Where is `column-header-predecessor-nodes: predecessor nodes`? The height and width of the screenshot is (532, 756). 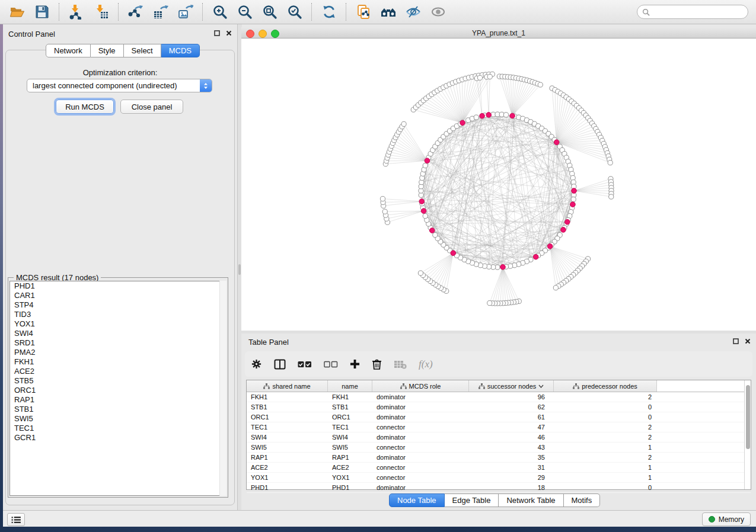
column-header-predecessor-nodes: predecessor nodes is located at coordinates (605, 386).